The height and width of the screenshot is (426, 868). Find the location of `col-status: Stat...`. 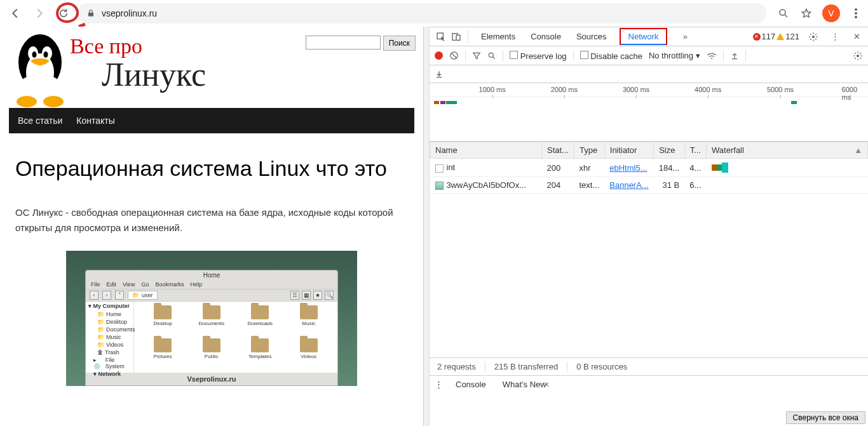

col-status: Stat... is located at coordinates (558, 150).